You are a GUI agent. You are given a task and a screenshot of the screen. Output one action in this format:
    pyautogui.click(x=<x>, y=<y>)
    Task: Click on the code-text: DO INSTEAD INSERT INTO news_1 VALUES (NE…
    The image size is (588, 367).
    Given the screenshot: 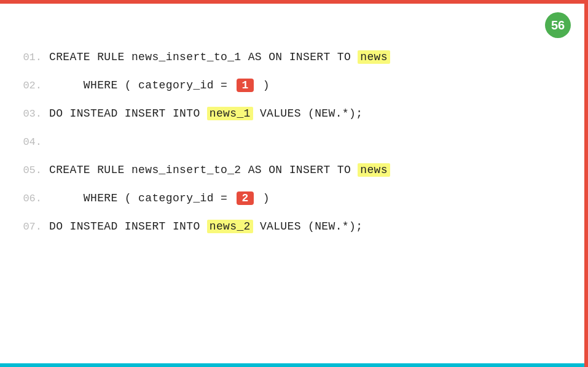 What is the action you would take?
    pyautogui.click(x=206, y=114)
    